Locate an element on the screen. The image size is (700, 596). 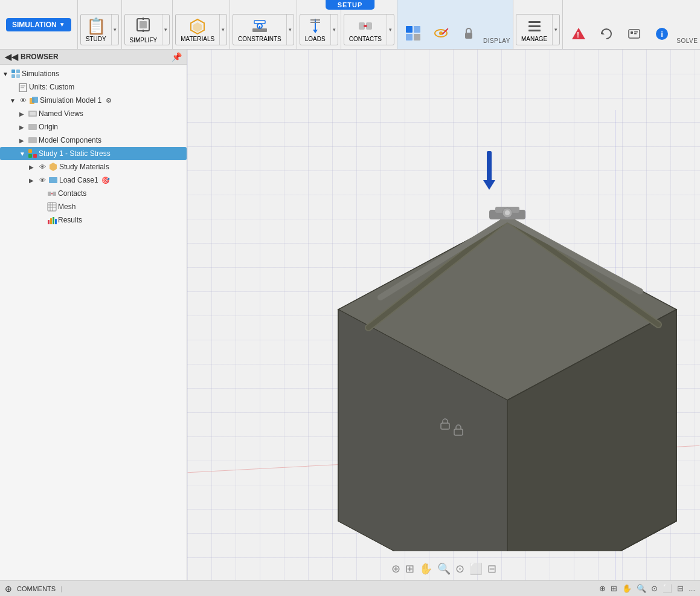
solve-info-button: i is located at coordinates (662, 34).